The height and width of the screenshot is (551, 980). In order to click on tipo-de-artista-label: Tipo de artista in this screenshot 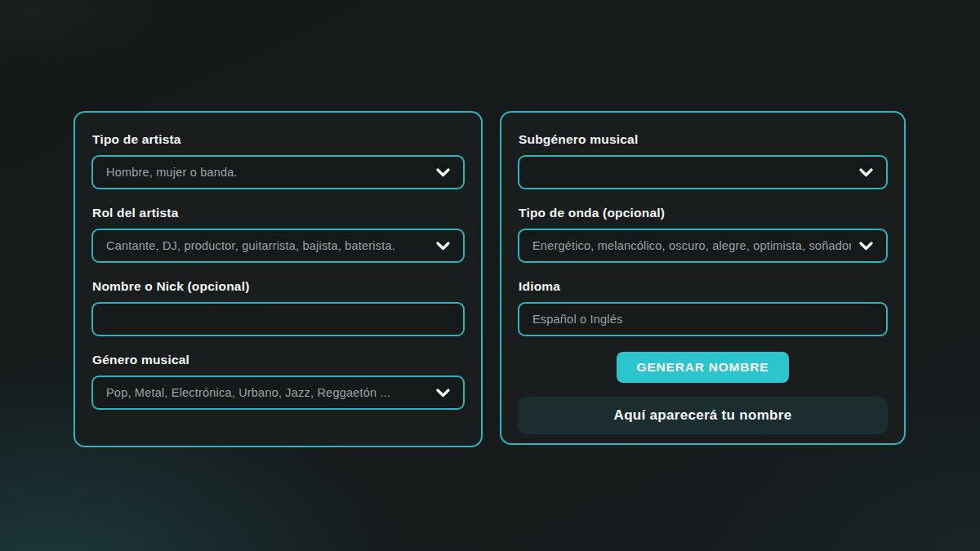, I will do `click(278, 140)`.